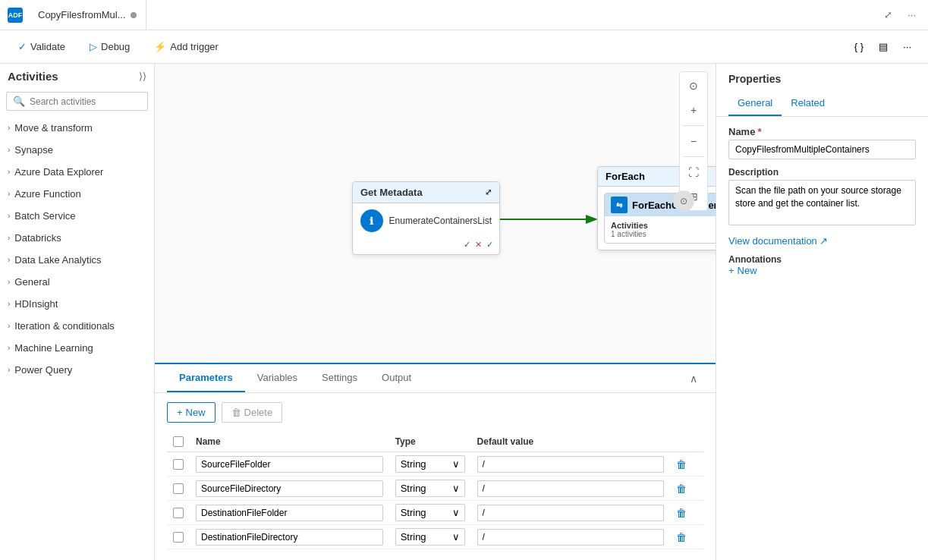  What do you see at coordinates (87, 102) in the screenshot?
I see `search-input` at bounding box center [87, 102].